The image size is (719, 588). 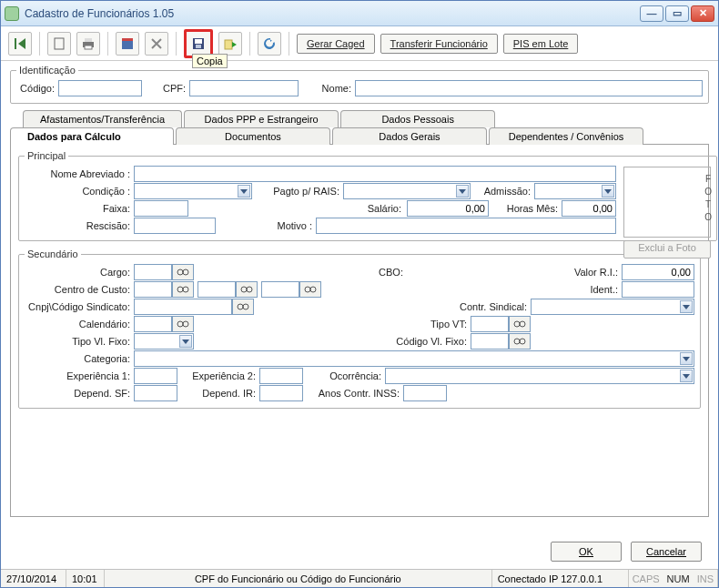 I want to click on pis-em-lote-button: PIS em Lote, so click(x=541, y=44).